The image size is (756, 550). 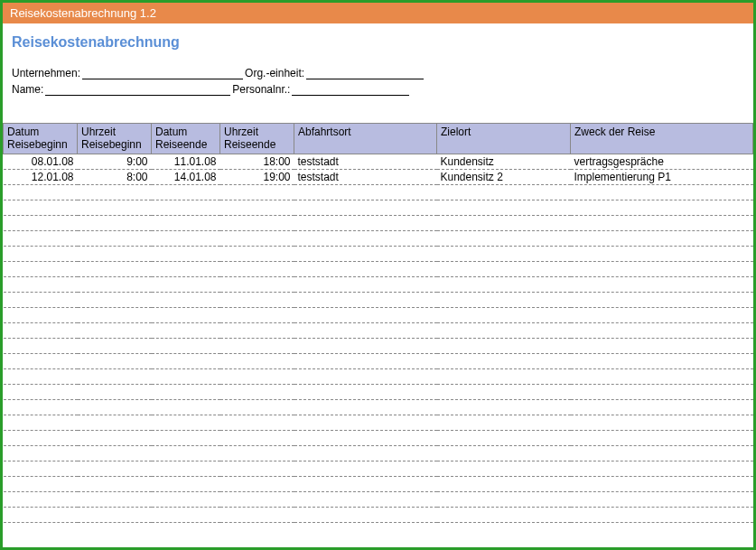 I want to click on cell-time_end: 19:00, so click(x=257, y=177).